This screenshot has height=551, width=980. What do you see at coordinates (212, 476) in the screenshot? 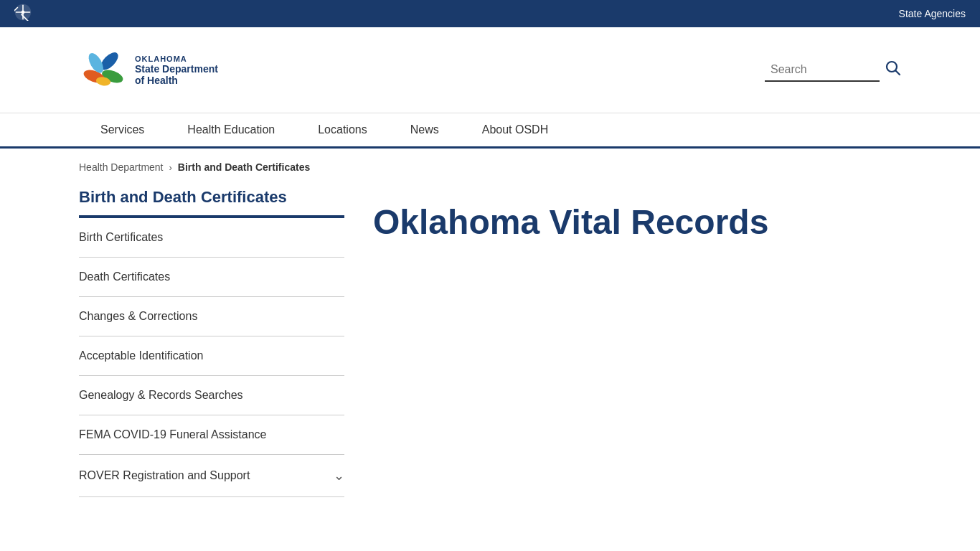
I see `list-item: ROVER Registration and Support ⌄` at bounding box center [212, 476].